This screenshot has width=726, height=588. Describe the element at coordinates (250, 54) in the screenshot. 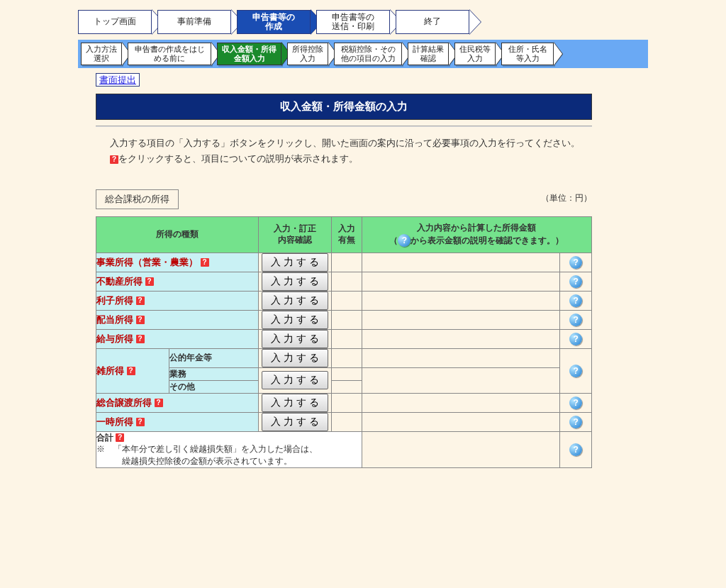

I see `sub-step-2: 収入金額・所得 金額入力` at that location.